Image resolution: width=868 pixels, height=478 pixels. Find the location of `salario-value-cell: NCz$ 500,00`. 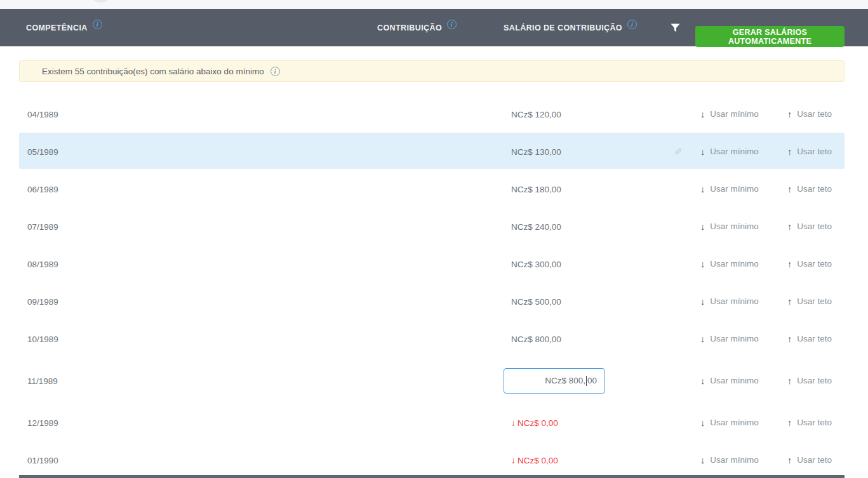

salario-value-cell: NCz$ 500,00 is located at coordinates (536, 301).